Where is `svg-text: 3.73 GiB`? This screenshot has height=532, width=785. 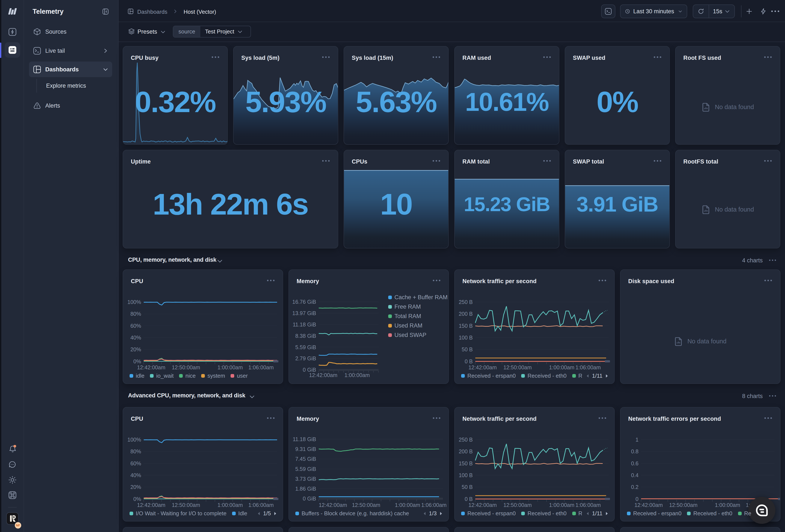 svg-text: 3.73 GiB is located at coordinates (306, 479).